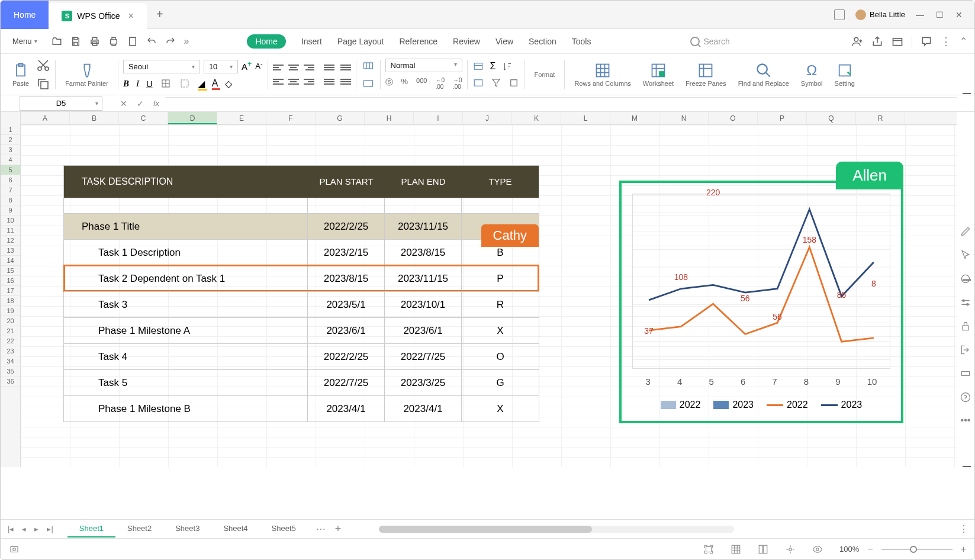 This screenshot has height=560, width=975. I want to click on row-header: 13, so click(11, 251).